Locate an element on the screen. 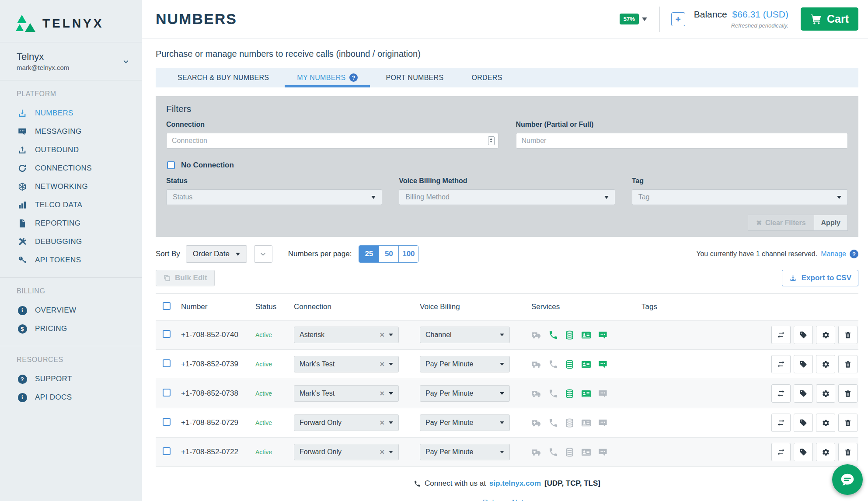  upload-icon is located at coordinates (22, 150).